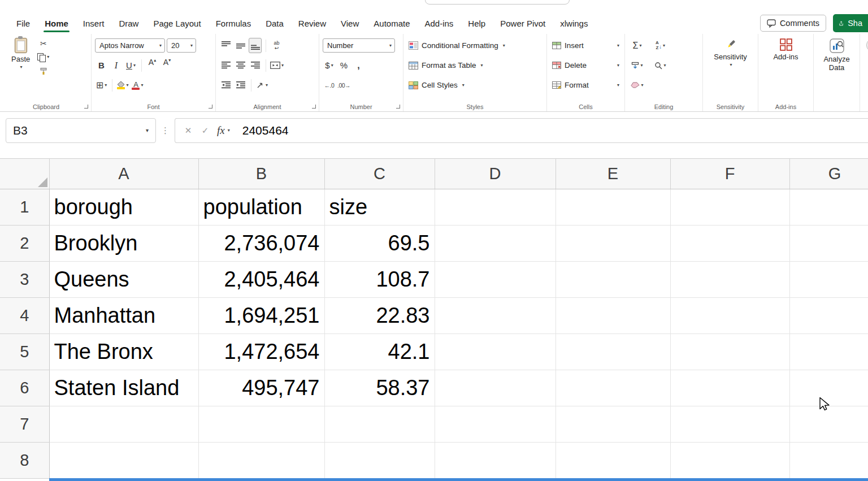 This screenshot has height=481, width=868. Describe the element at coordinates (94, 23) in the screenshot. I see `tab-insert: Insert` at that location.